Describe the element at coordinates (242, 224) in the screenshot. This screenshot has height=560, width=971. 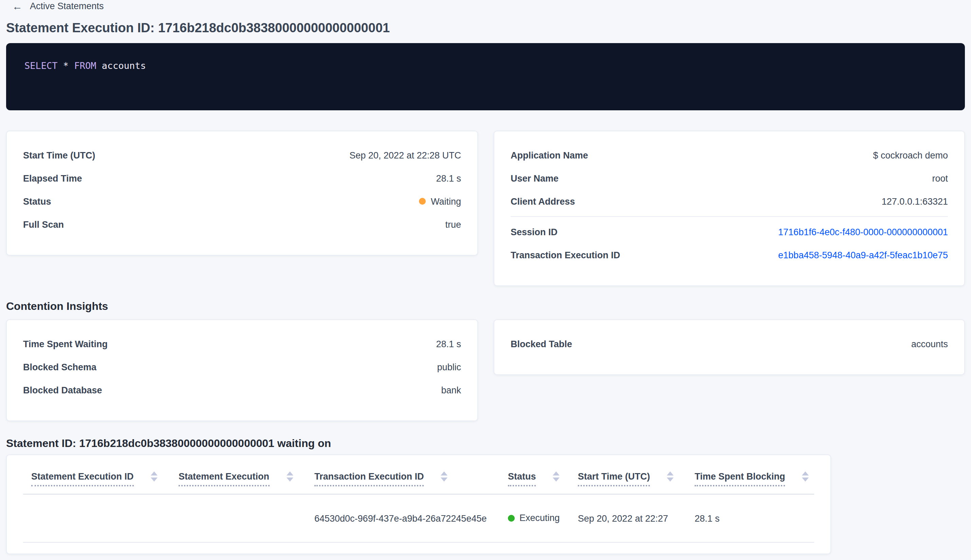
I see `full-scan-row: Full Scan true` at that location.